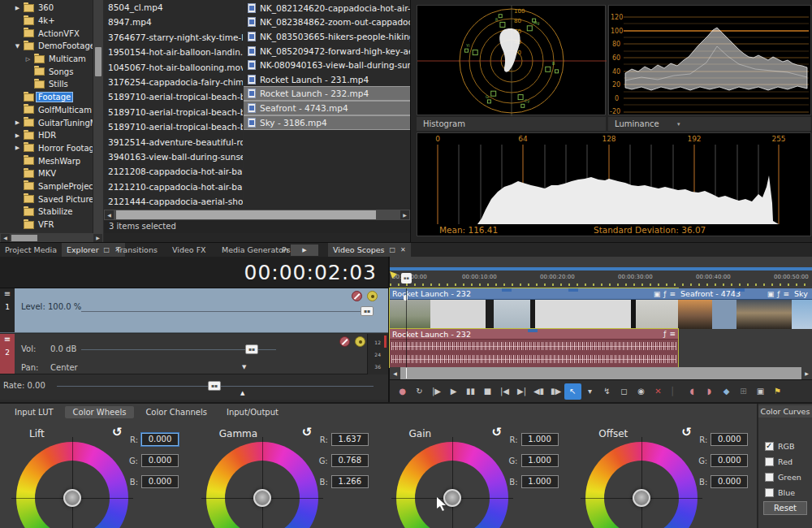  I want to click on green-value-input: 0.768, so click(350, 461).